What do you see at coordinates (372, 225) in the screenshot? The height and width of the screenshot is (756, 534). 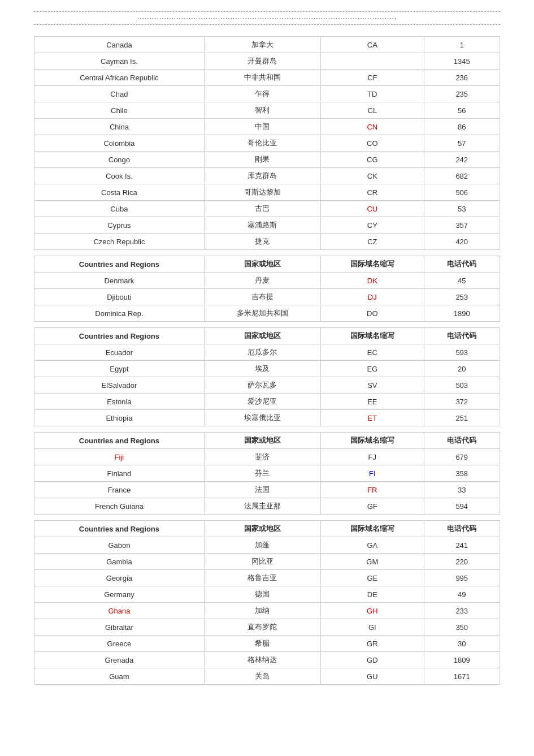 I see `country-code: CY` at bounding box center [372, 225].